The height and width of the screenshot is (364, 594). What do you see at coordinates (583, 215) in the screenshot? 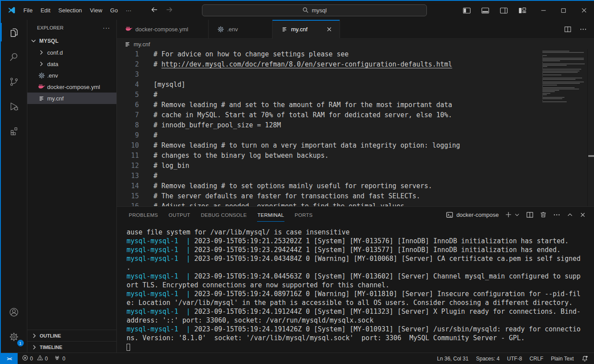
I see `close-panel-button` at bounding box center [583, 215].